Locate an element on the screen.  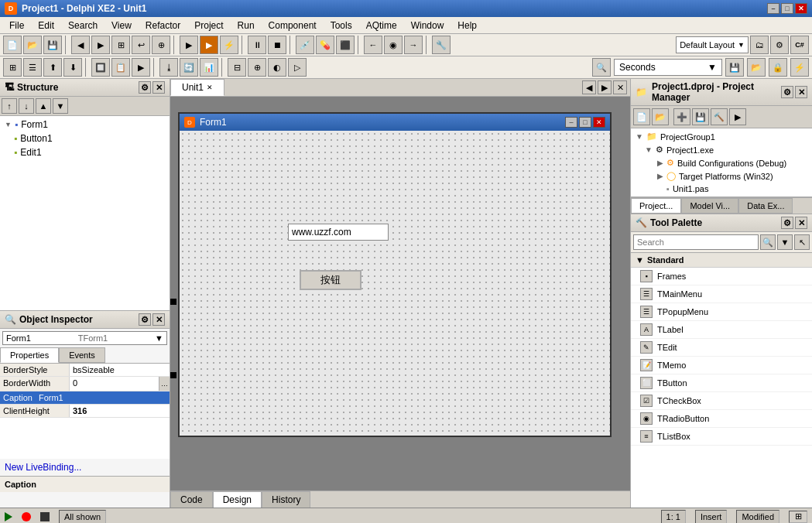
tb-btn10: ▶ is located at coordinates (209, 45).